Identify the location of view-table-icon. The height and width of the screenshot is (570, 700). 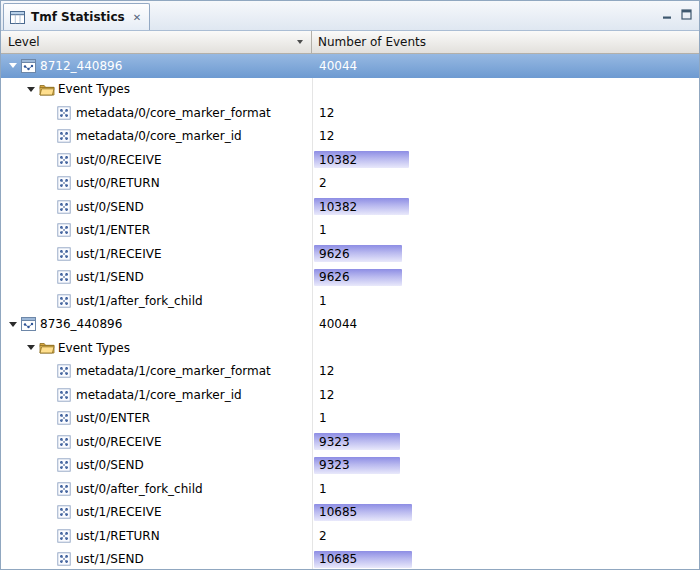
(18, 18).